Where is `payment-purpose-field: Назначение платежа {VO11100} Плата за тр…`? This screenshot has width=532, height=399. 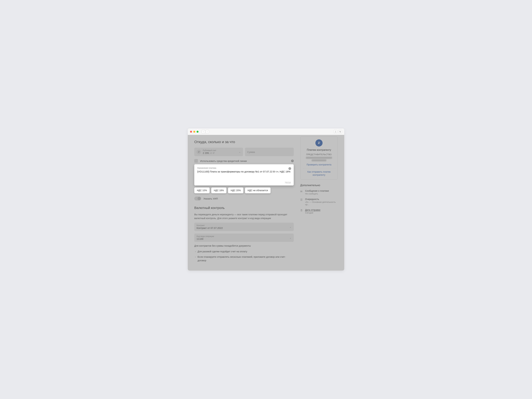
payment-purpose-field: Назначение платежа {VO11100} Плата за тр… is located at coordinates (244, 175).